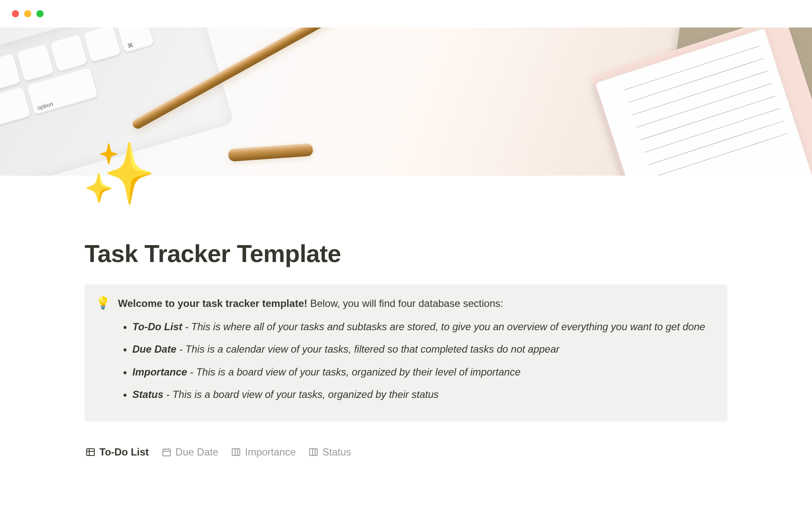 The image size is (812, 508). Describe the element at coordinates (444, 327) in the screenshot. I see `callout-item-desc: - This is where all of your tasks and su…` at that location.